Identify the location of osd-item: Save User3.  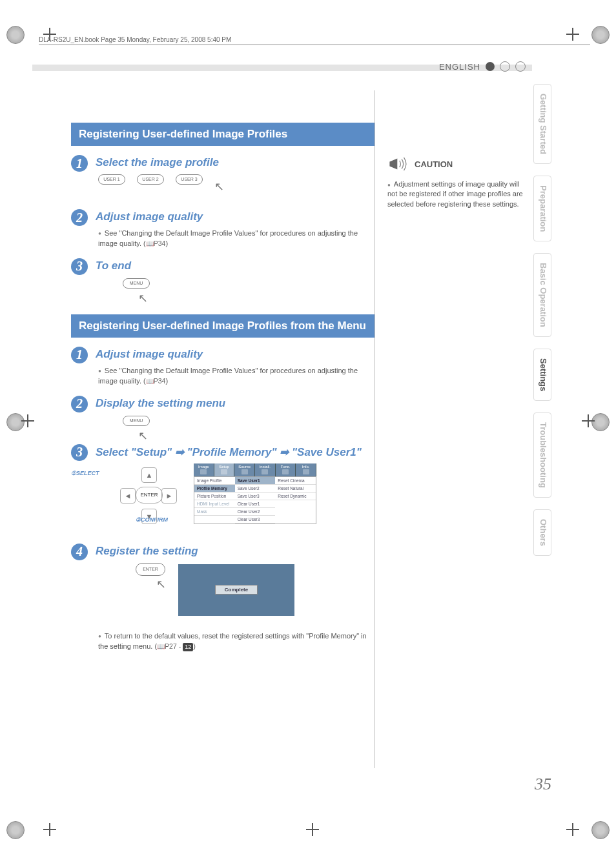
(256, 496).